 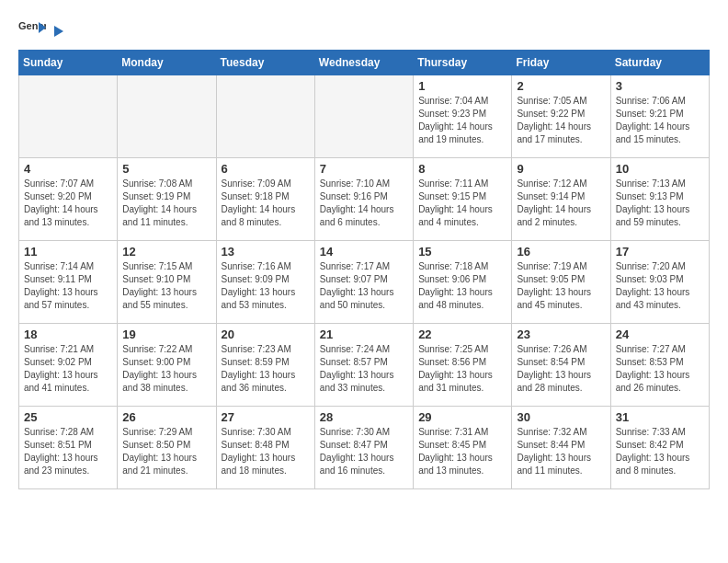 What do you see at coordinates (463, 448) in the screenshot?
I see `day-cell-29: 29Sunrise: 7:31 AM Sunset: 8:45 PM Dayli…` at bounding box center [463, 448].